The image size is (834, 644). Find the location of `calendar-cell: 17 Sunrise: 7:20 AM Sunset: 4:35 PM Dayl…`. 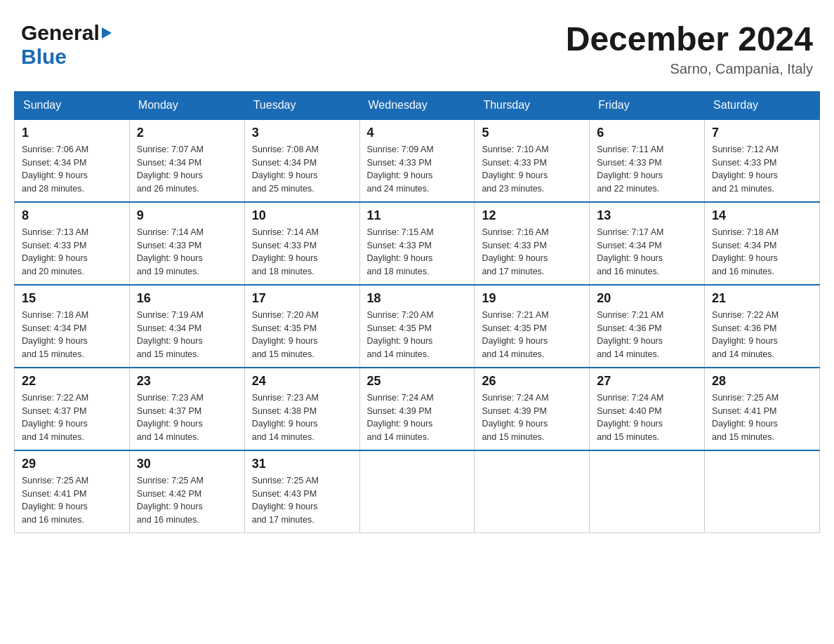

calendar-cell: 17 Sunrise: 7:20 AM Sunset: 4:35 PM Dayl… is located at coordinates (302, 326).